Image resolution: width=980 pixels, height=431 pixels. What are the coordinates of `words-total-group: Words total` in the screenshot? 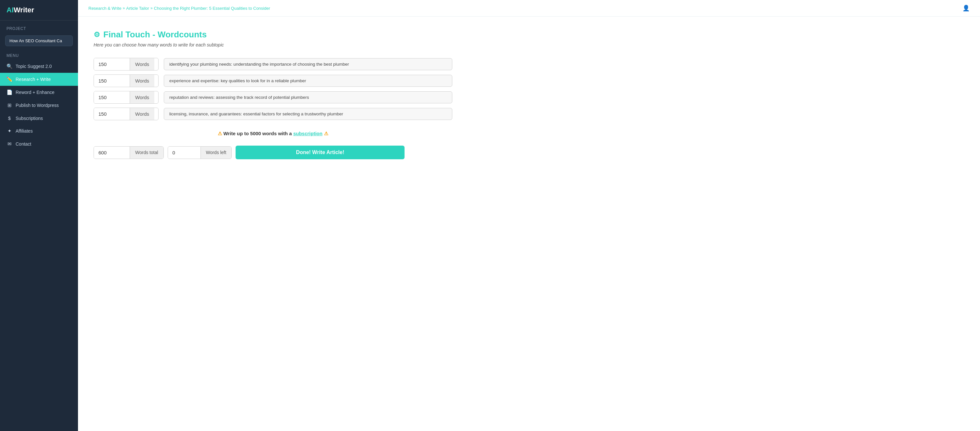 It's located at (129, 153).